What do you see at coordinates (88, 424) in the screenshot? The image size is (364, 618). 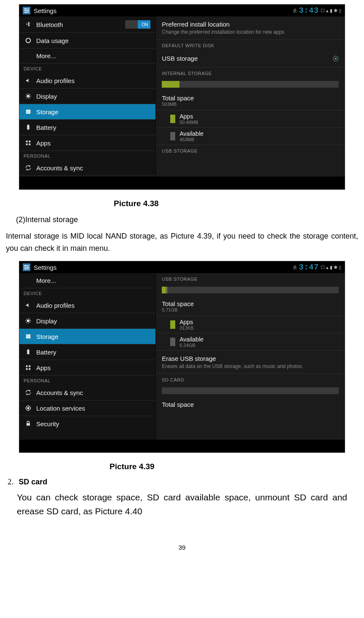 I see `sidebar-item-security: Security` at bounding box center [88, 424].